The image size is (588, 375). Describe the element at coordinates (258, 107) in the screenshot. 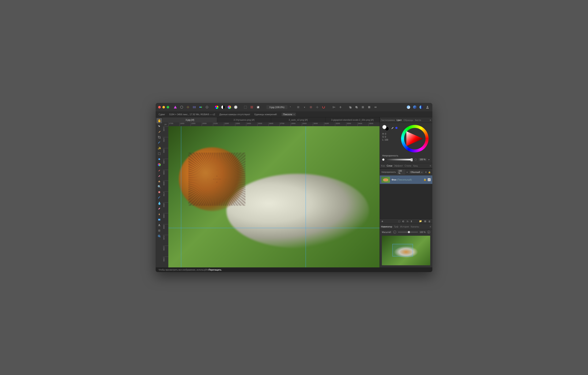

I see `refine-icon` at that location.